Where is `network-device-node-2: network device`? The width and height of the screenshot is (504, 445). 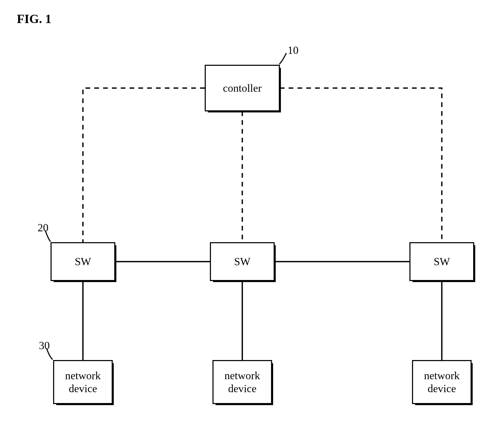 network-device-node-2: network device is located at coordinates (242, 382).